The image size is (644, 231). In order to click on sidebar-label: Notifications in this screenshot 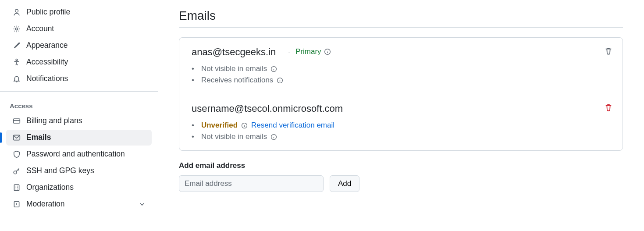, I will do `click(47, 79)`.